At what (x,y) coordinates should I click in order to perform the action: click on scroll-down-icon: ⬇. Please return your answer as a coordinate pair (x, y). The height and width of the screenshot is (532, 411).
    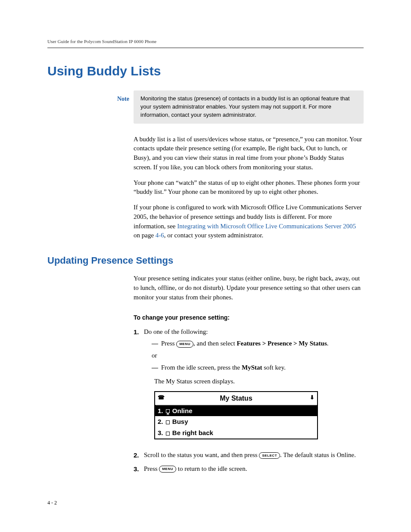
    Looking at the image, I should click on (312, 398).